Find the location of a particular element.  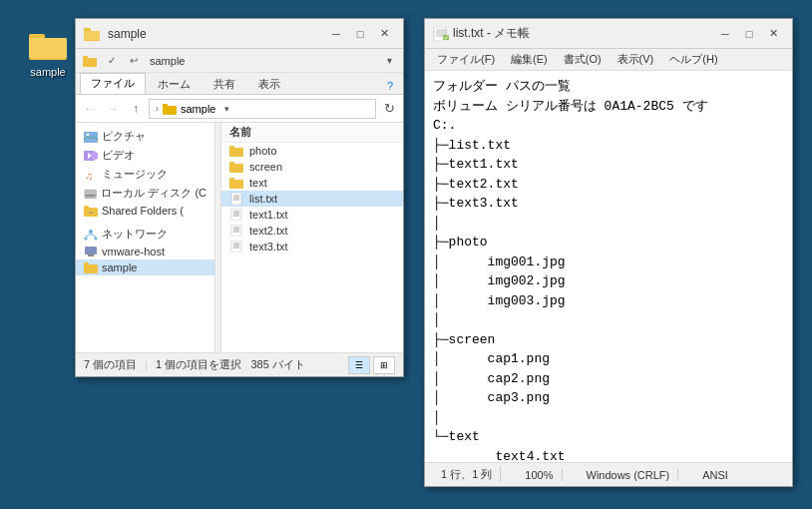

notepad-status-zoom: 100% is located at coordinates (539, 475).